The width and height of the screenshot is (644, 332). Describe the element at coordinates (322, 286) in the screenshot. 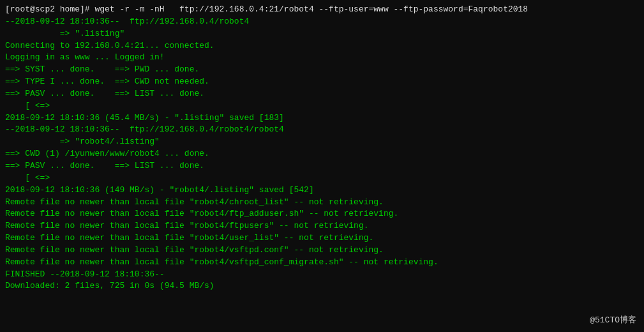

I see `terminal-line: Downloaded: 2 files, 725 in 0s (94.5 MB/…` at that location.